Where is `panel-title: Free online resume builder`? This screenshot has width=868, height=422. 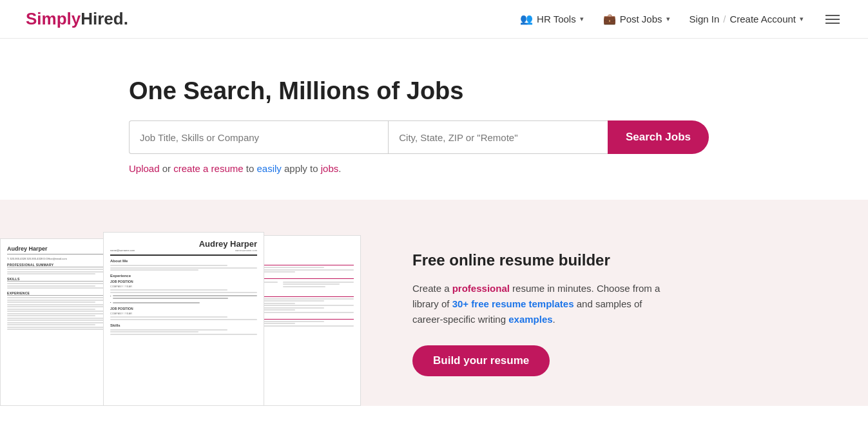 panel-title: Free online resume builder is located at coordinates (608, 260).